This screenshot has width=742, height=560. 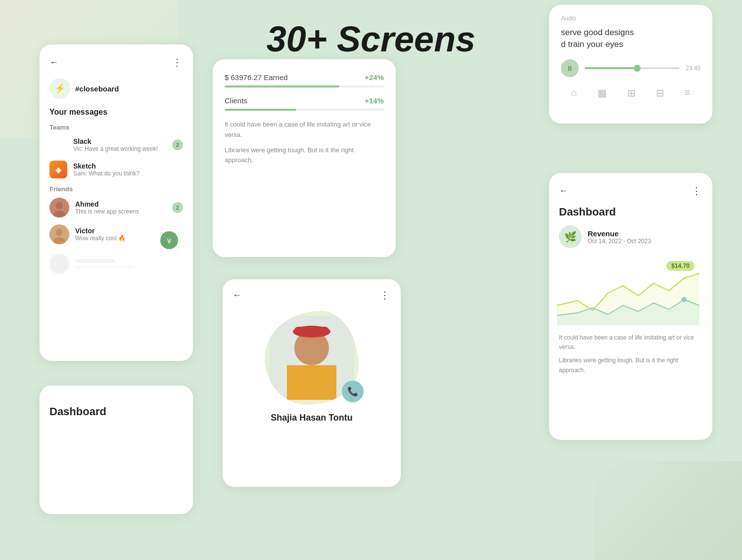 What do you see at coordinates (312, 383) in the screenshot?
I see `profile-card: ← ⋮ 📞 Shajia Hasan Tontu` at bounding box center [312, 383].